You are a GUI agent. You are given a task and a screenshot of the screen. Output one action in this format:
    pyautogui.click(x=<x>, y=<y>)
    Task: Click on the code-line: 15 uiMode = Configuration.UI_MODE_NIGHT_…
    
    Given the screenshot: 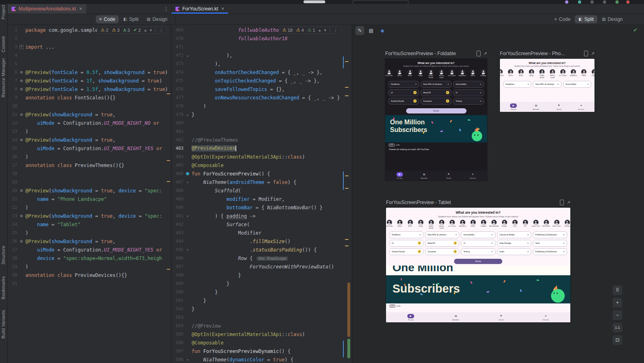 What is the action you would take?
    pyautogui.click(x=89, y=148)
    